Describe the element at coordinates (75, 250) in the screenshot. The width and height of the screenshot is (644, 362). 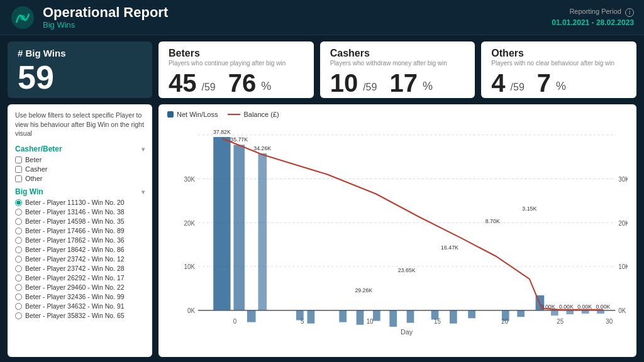
I see `radio-label-5: Beter - Player 18642 - Win No. 86` at that location.